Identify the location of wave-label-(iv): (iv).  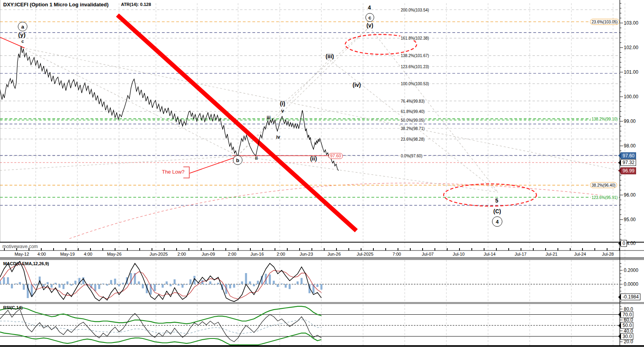
(357, 85).